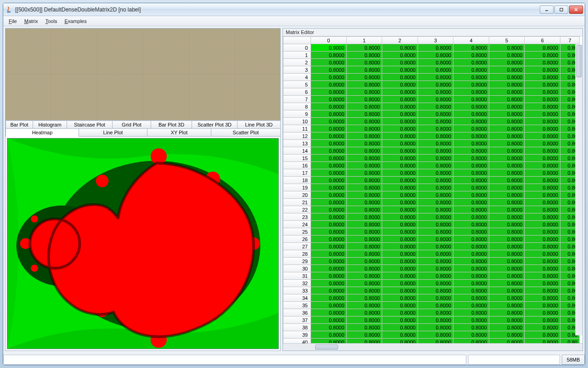  Describe the element at coordinates (297, 261) in the screenshot. I see `row-header: 29` at that location.